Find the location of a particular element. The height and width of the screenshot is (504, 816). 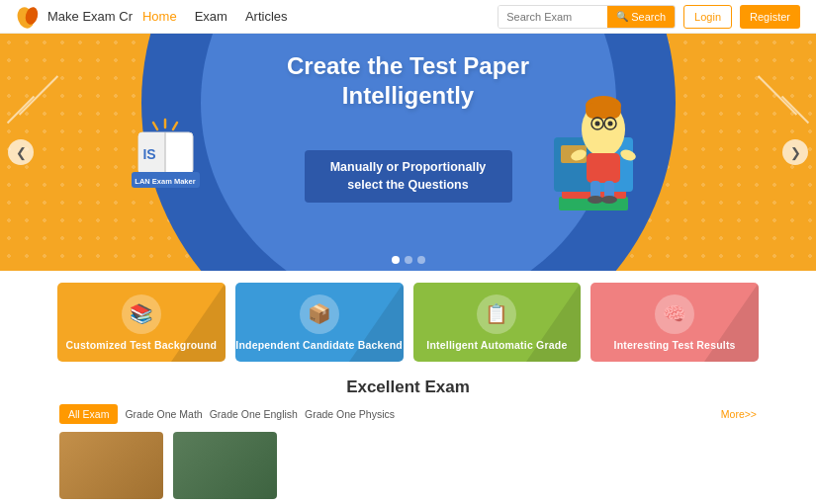

feature-label-3: Interesting Test Results is located at coordinates (675, 345).